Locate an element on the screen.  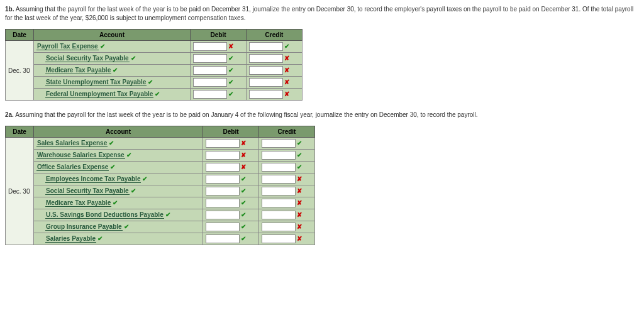
account-link: Salaries Payable is located at coordinates (70, 239).